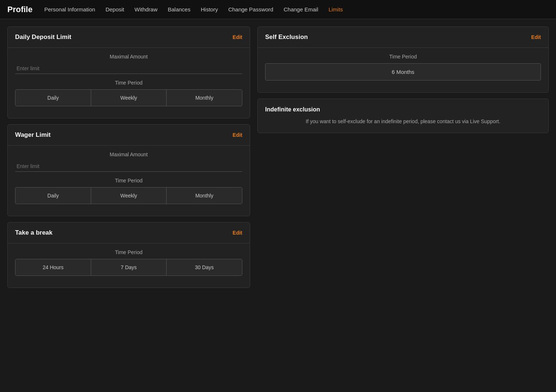 The width and height of the screenshot is (556, 392). What do you see at coordinates (403, 110) in the screenshot?
I see `indefinite-exclusion-title: Indefinite exclusion` at bounding box center [403, 110].